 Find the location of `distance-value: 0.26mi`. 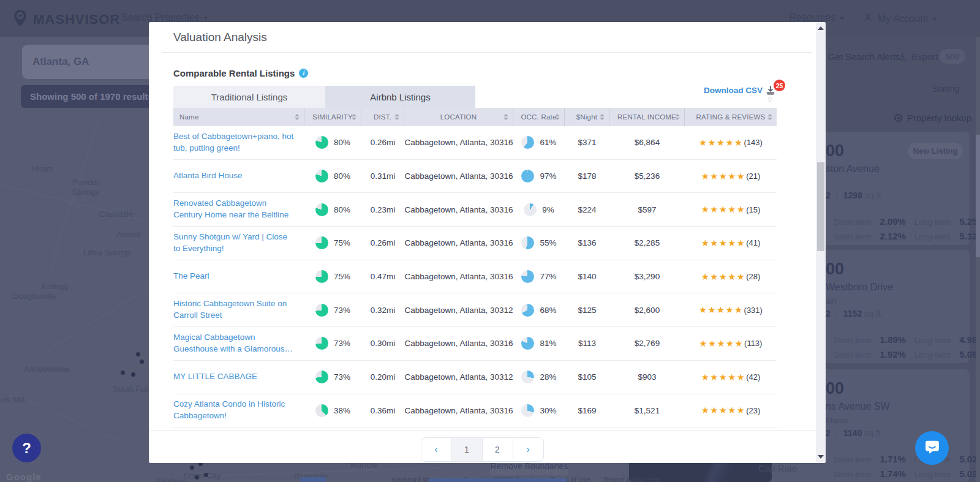

distance-value: 0.26mi is located at coordinates (383, 243).